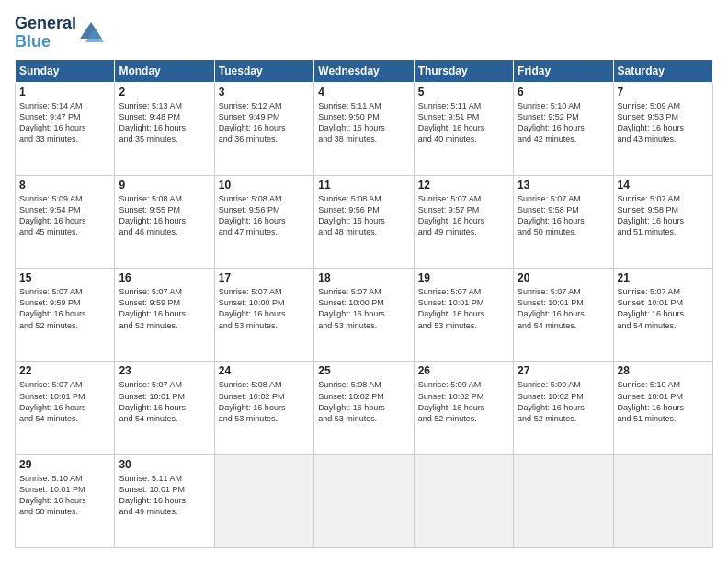 The height and width of the screenshot is (563, 728). Describe the element at coordinates (563, 185) in the screenshot. I see `day-number: 13` at that location.